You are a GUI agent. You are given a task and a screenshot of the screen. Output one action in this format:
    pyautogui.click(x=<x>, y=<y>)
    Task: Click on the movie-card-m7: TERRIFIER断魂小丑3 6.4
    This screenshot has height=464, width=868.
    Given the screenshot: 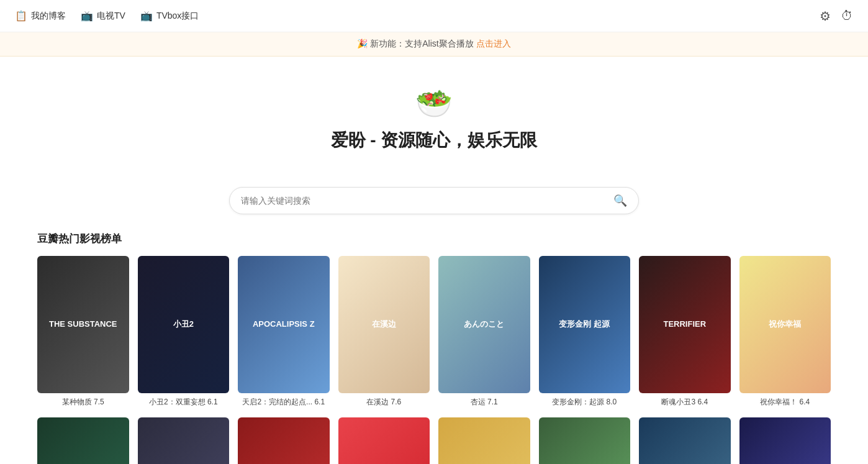 What is the action you would take?
    pyautogui.click(x=685, y=332)
    